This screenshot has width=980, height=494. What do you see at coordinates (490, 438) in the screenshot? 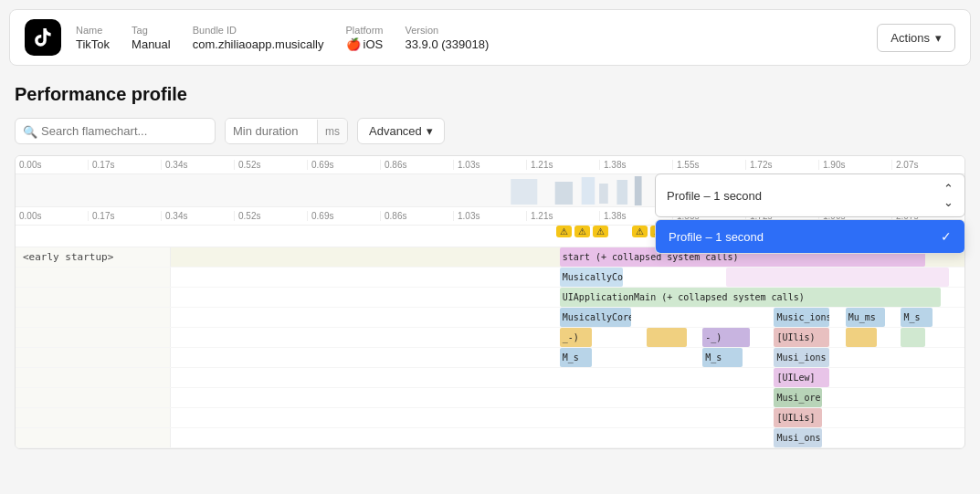
I see `table-row: Musi_ons` at bounding box center [490, 438].